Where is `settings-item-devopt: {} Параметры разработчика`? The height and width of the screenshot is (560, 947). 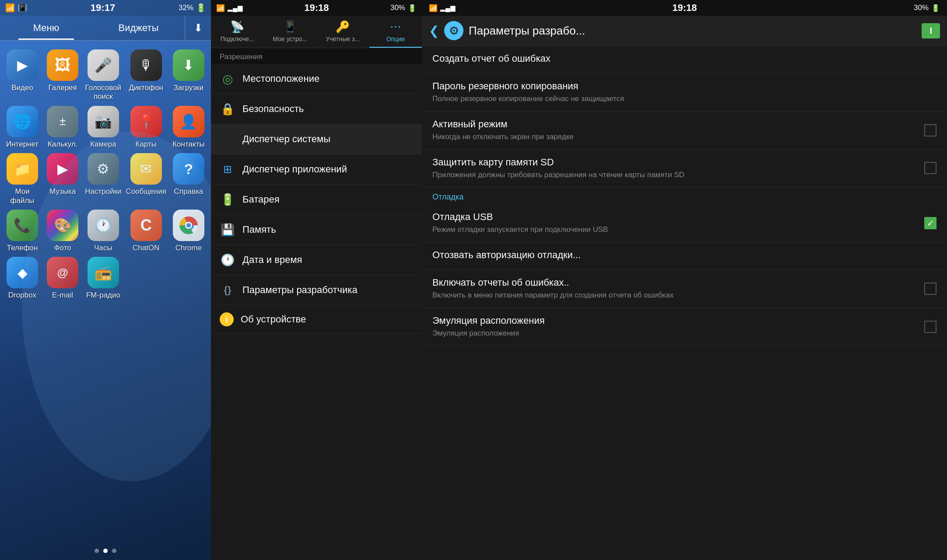 settings-item-devopt: {} Параметры разработчика is located at coordinates (316, 290).